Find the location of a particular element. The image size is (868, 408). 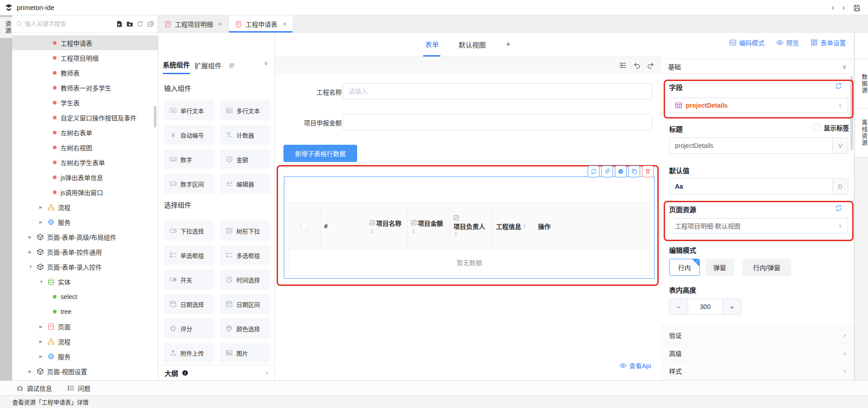

component-number: 123 数字 is located at coordinates (189, 159).